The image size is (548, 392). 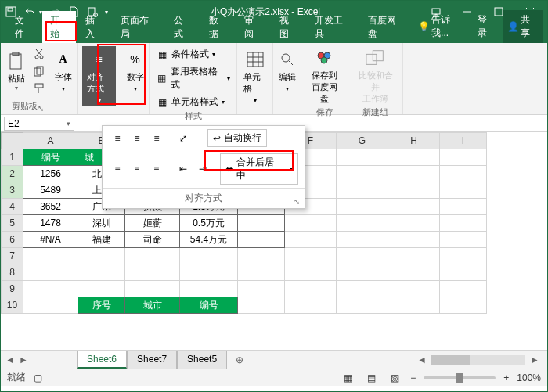 What do you see at coordinates (193, 102) in the screenshot?
I see `cell-style-button: ▦单元格样式▾` at bounding box center [193, 102].